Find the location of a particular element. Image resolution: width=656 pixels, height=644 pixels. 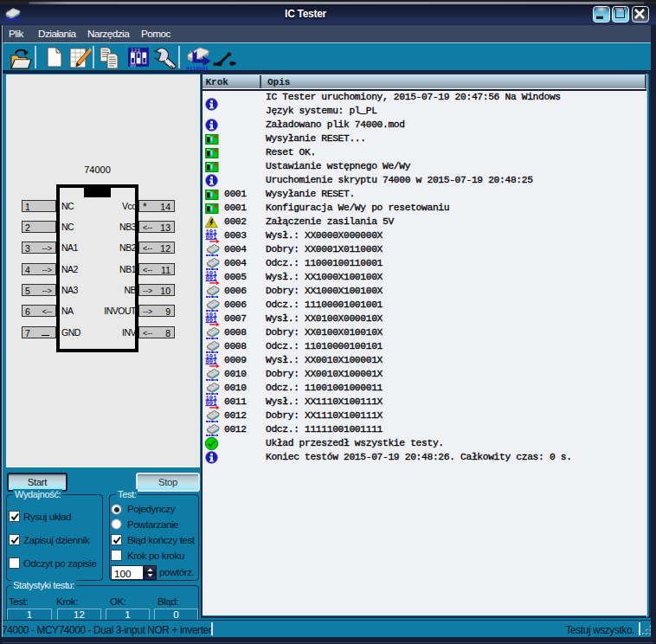

svg-text: 0/0 is located at coordinates (133, 66).